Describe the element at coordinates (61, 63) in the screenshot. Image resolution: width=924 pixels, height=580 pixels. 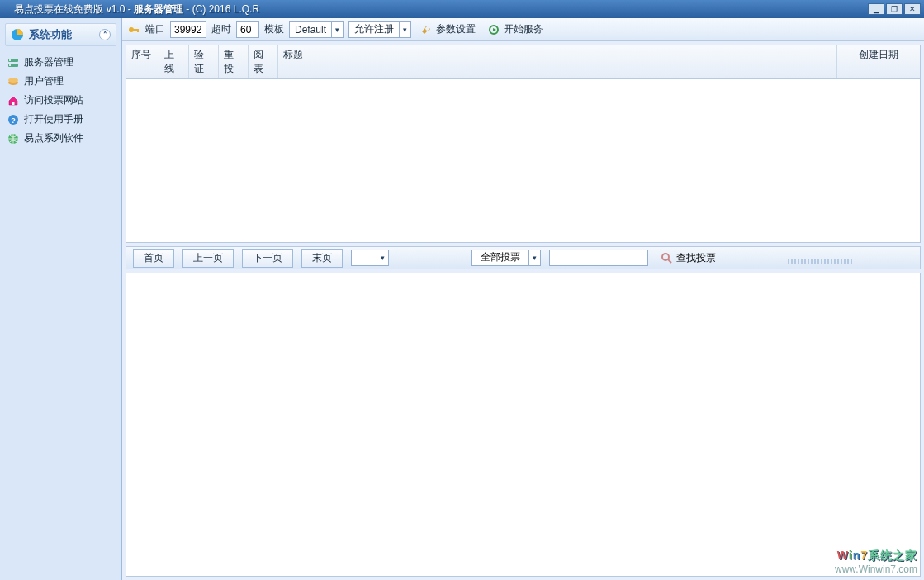
I see `sidebar-item-server: 服务器管理` at that location.